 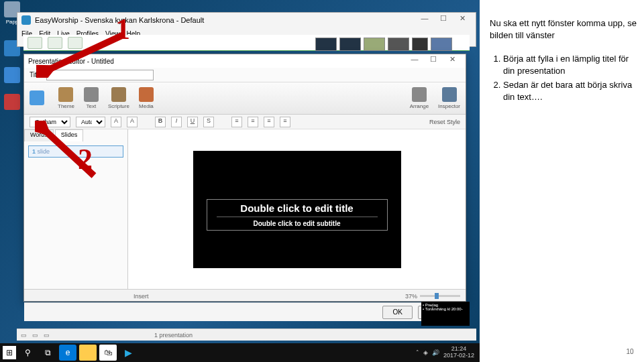 What do you see at coordinates (240, 353) in the screenshot?
I see `windows-taskbar: ⊞ ⚲ ⧉ e 🛍 ▶ ˄ ◈ 🔊 21:24 2017-02-12` at bounding box center [240, 353].